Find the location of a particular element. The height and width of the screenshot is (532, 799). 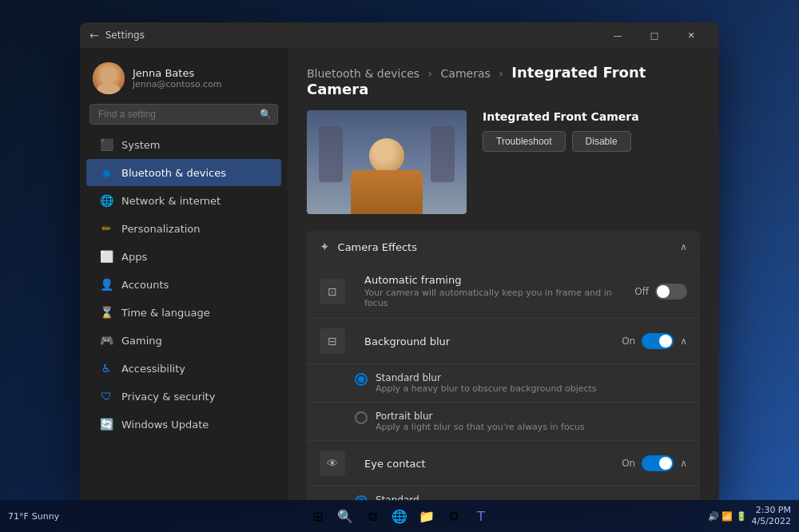

background-blur-icon: ⊟ is located at coordinates (332, 341).